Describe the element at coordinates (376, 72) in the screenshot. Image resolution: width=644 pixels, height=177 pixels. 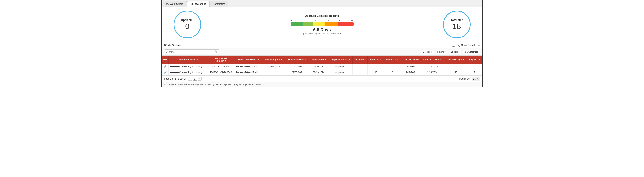
I see `row-total-nir: 16` at that location.